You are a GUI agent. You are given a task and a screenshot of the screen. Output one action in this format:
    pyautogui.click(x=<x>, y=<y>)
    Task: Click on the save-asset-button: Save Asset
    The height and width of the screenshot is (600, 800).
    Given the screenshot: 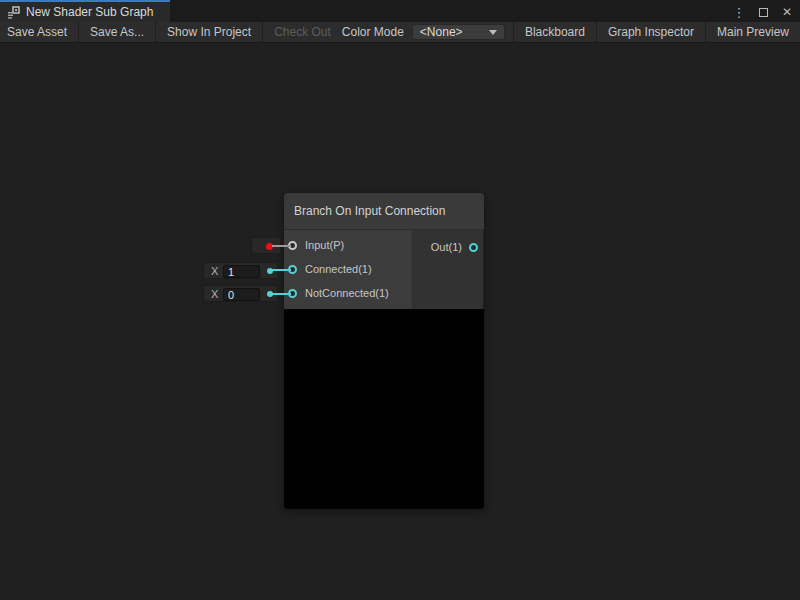 What is the action you would take?
    pyautogui.click(x=40, y=32)
    